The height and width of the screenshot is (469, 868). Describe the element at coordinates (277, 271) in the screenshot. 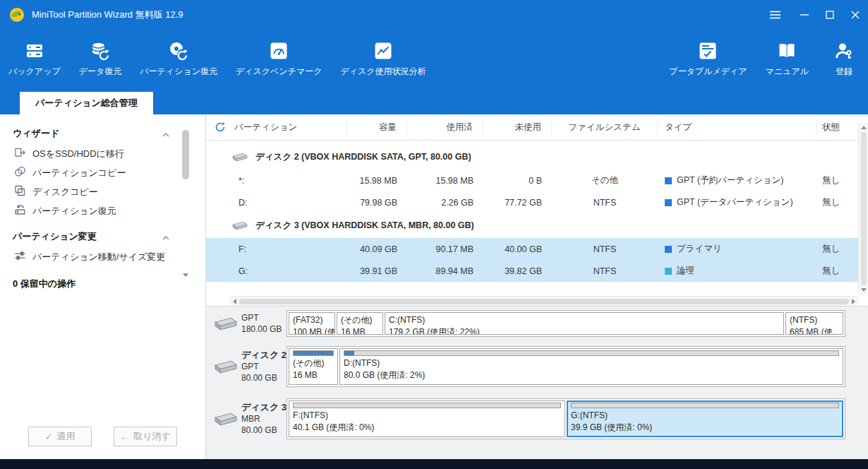

I see `cell-name: G:` at that location.